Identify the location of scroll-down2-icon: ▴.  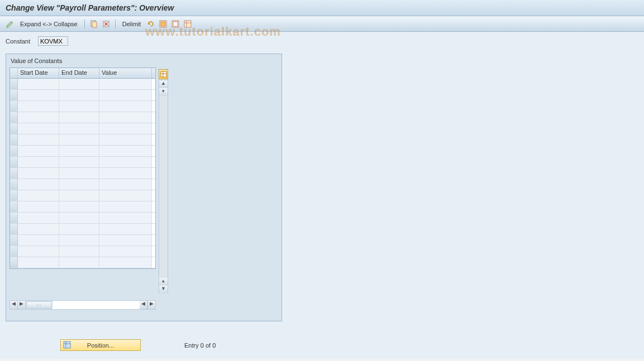
(163, 282).